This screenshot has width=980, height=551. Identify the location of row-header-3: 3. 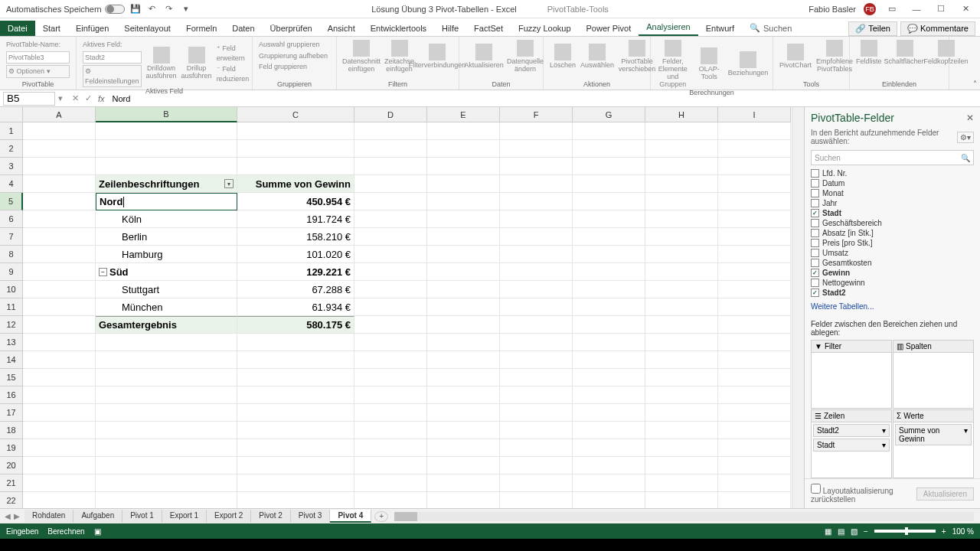
(11, 167).